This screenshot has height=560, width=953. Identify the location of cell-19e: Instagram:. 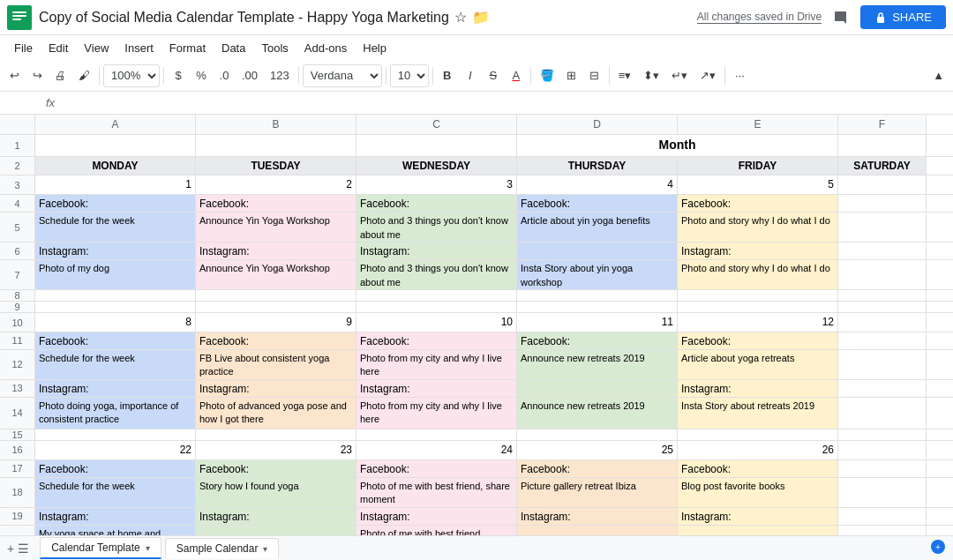
(758, 517).